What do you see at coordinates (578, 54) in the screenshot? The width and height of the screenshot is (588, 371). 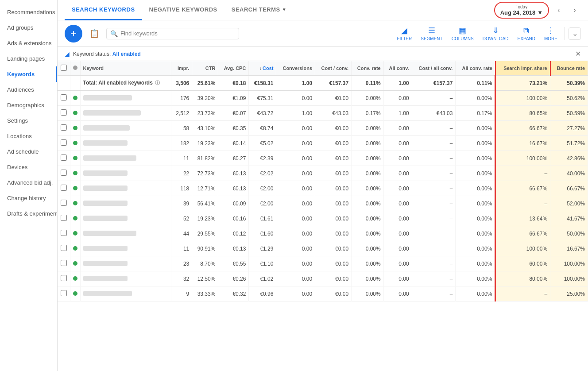 I see `close-filter-button: ✕` at bounding box center [578, 54].